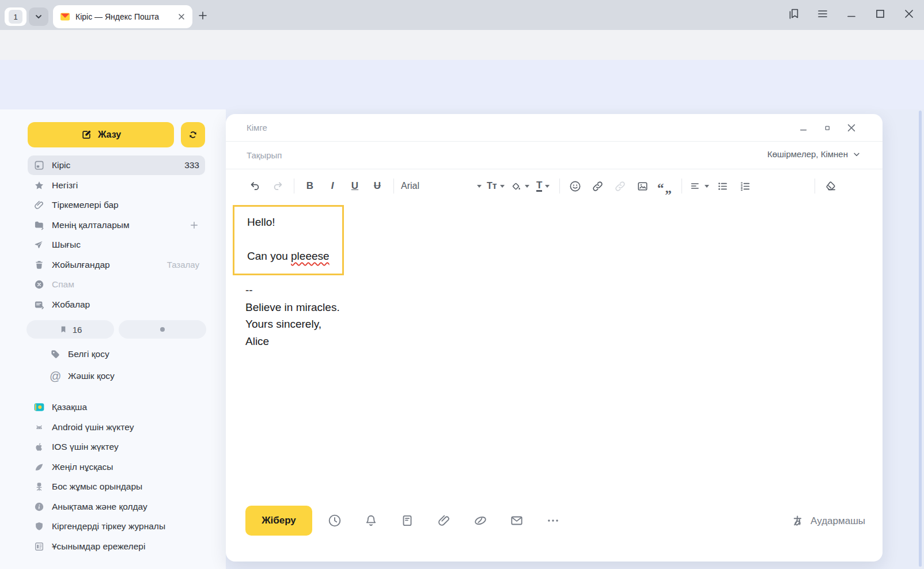 This screenshot has height=569, width=924. I want to click on link-icon, so click(598, 187).